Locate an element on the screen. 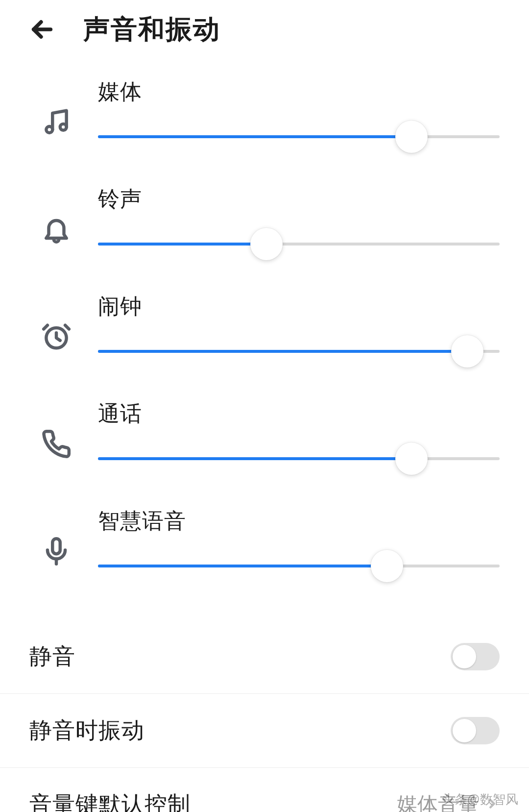  mute-label: 静音 is located at coordinates (52, 657).